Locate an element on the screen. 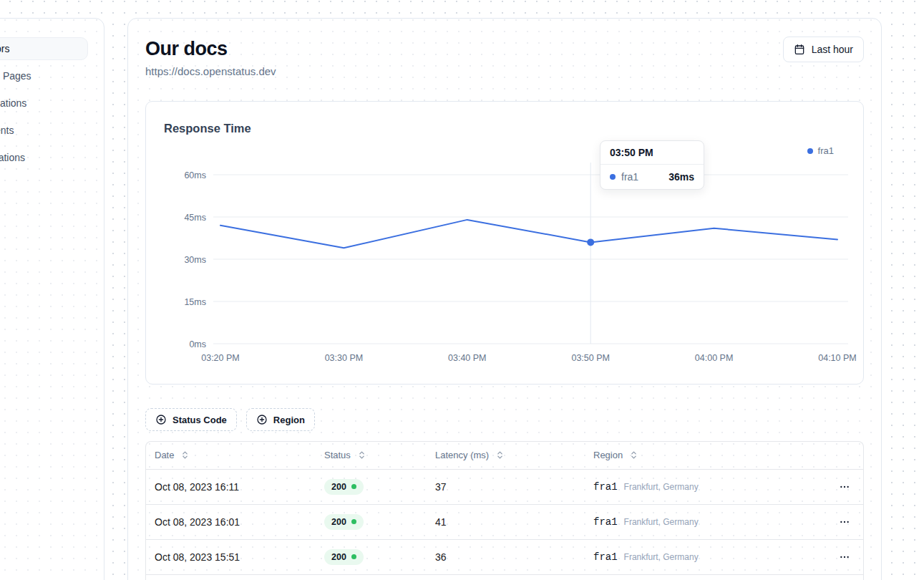 The width and height of the screenshot is (924, 580). tooltip-time: 03:50 PM is located at coordinates (652, 153).